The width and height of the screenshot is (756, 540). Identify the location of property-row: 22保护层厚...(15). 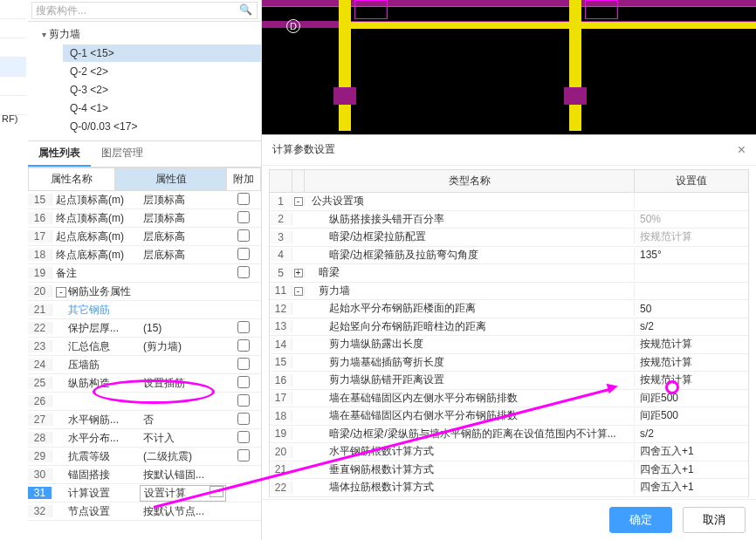
(145, 328).